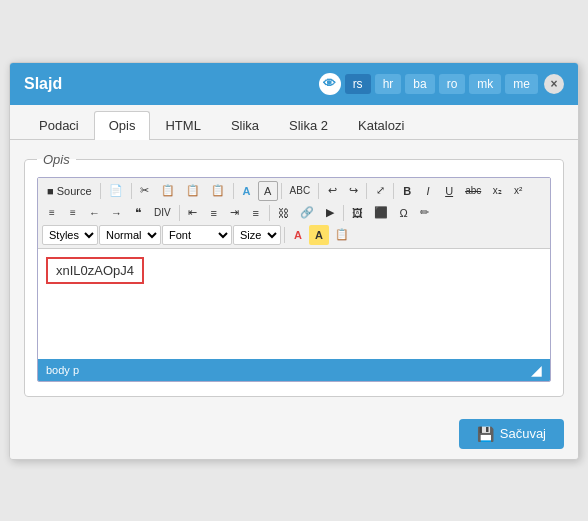 This screenshot has width=588, height=521. Describe the element at coordinates (162, 213) in the screenshot. I see `div-button: DIV` at that location.